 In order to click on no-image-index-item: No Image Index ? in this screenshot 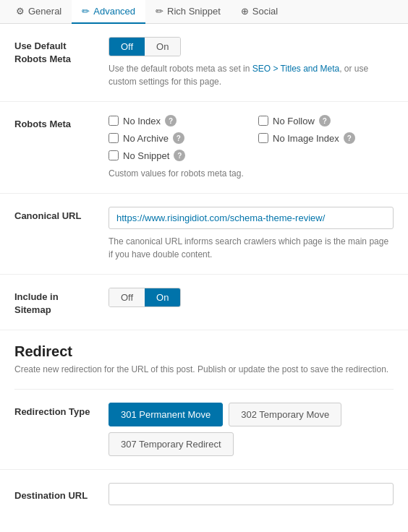, I will do `click(326, 138)`.